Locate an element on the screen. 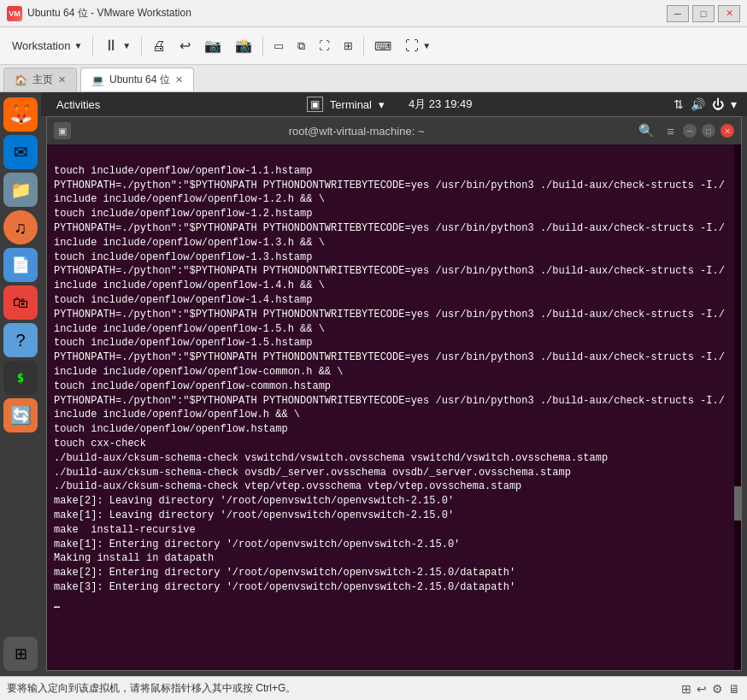  terminal-line-10: PYTHONPATH=./python":"$PYTHONPATH PYTHON… is located at coordinates (390, 364).